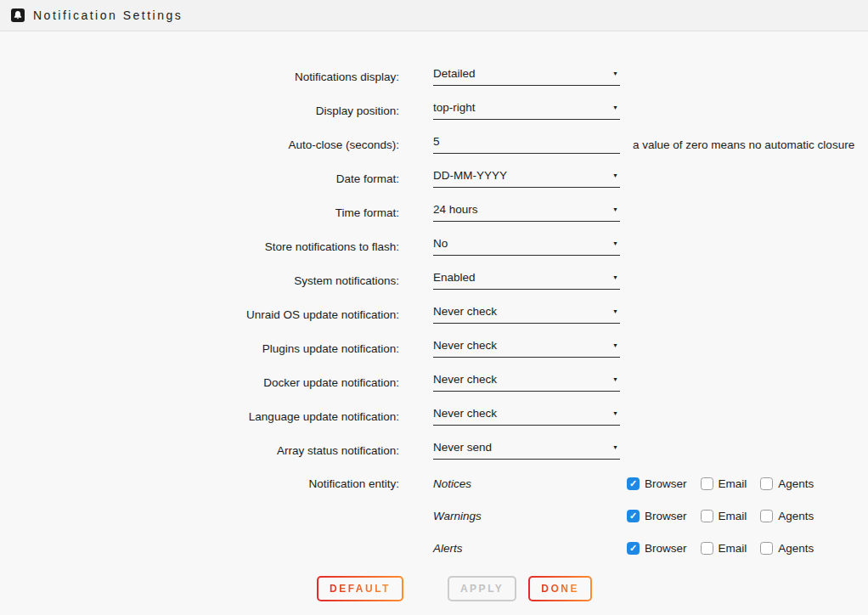 This screenshot has width=868, height=615. Describe the element at coordinates (200, 212) in the screenshot. I see `field-label: Time format:` at that location.